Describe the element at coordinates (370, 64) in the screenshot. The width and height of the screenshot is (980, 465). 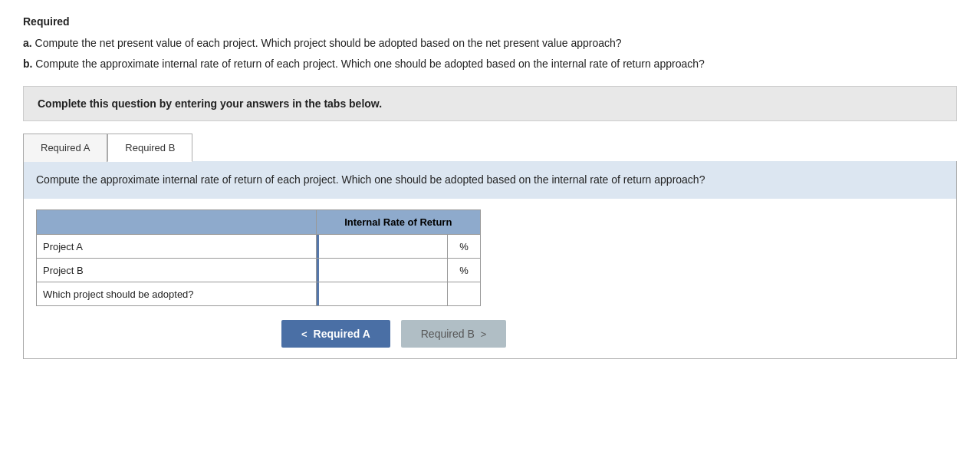
I see `question-b-text: Compute the approximate internal rate of…` at that location.